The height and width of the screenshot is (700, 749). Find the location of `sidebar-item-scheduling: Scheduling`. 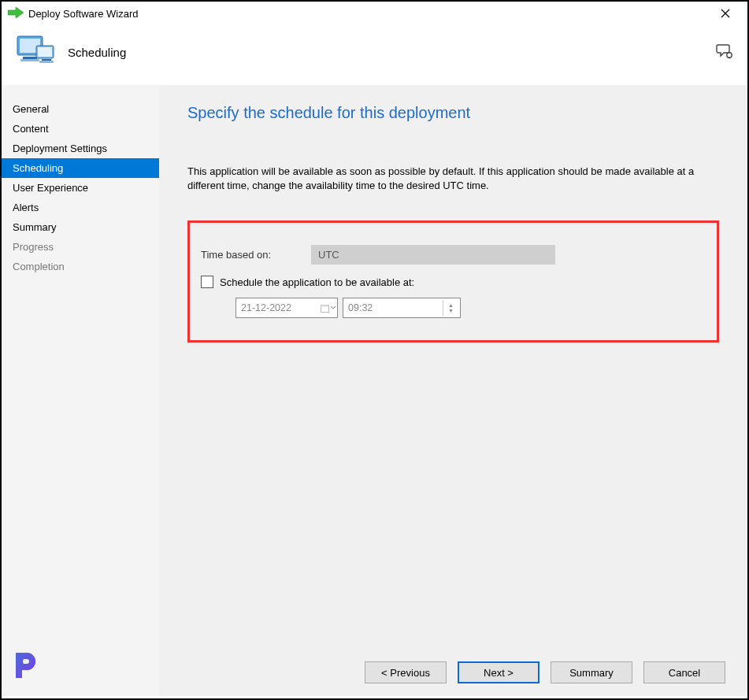

sidebar-item-scheduling: Scheduling is located at coordinates (80, 169).